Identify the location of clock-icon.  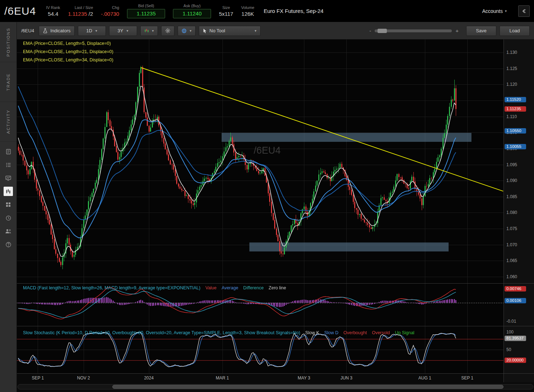
(8, 218).